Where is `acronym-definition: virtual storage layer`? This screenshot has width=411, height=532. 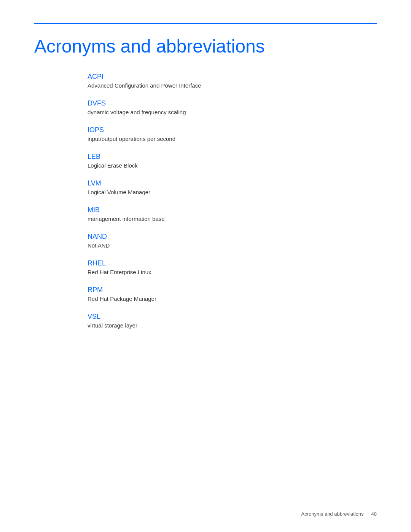
acronym-definition: virtual storage layer is located at coordinates (232, 325).